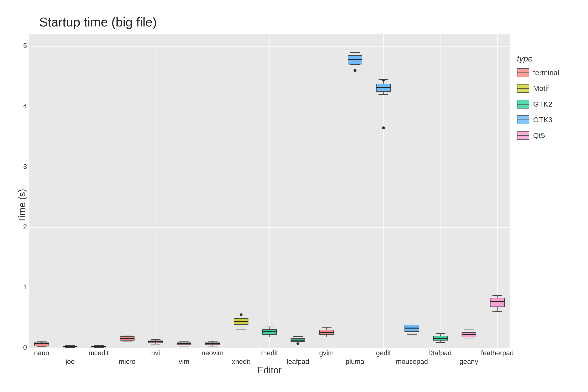 The width and height of the screenshot is (588, 392). I want to click on x-tick-label: gedit, so click(384, 353).